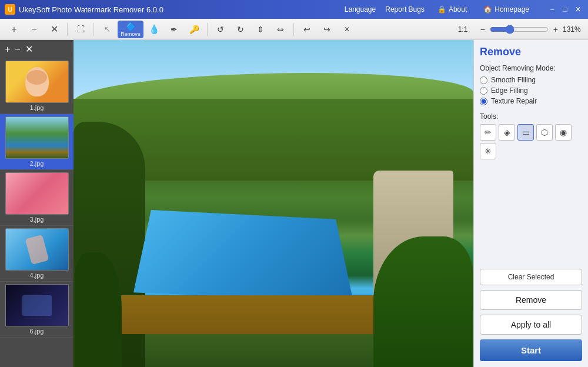  Describe the element at coordinates (531, 52) in the screenshot. I see `panel-title: Remove` at that location.